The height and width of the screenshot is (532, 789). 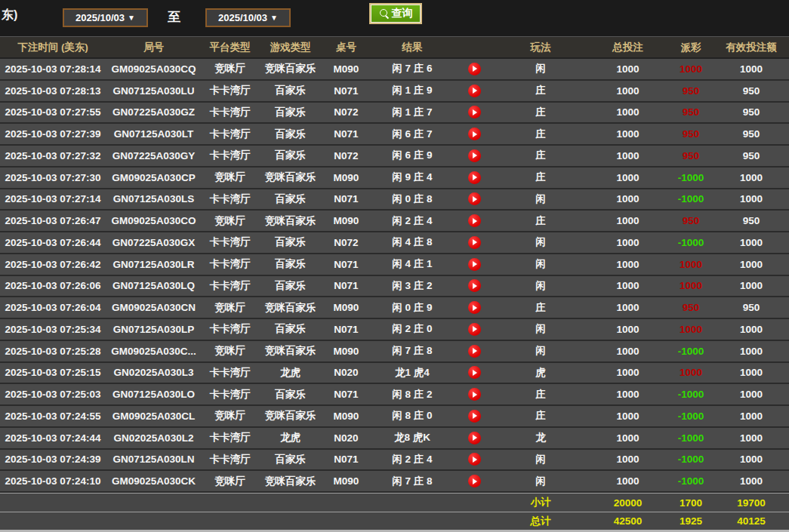 What do you see at coordinates (53, 243) in the screenshot?
I see `cell-bet-time: 2025-10-03 07:26:44` at bounding box center [53, 243].